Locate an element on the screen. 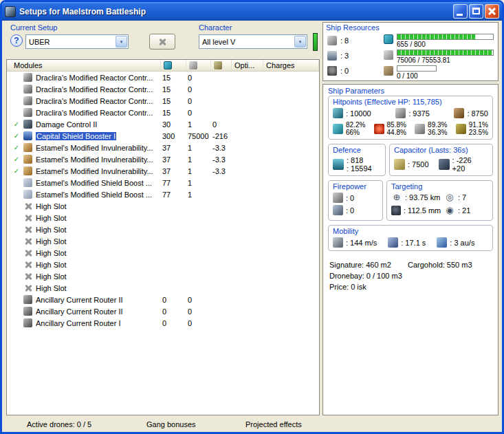 The height and width of the screenshot is (434, 504). capacitor-icon is located at coordinates (399, 164).